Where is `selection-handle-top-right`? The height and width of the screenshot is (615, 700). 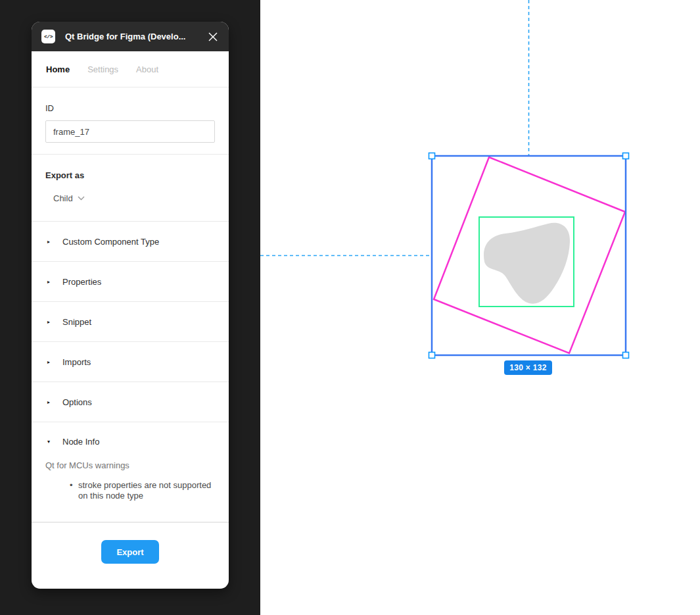
selection-handle-top-right is located at coordinates (626, 157).